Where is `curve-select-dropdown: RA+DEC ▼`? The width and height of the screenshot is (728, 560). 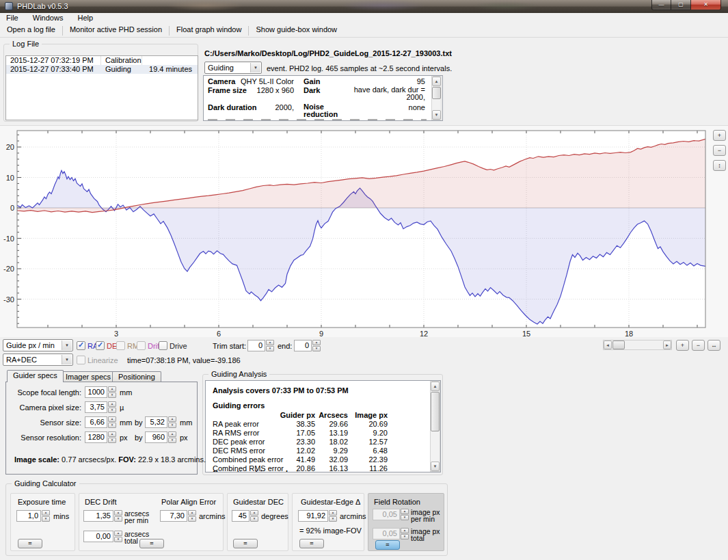
curve-select-dropdown: RA+DEC ▼ is located at coordinates (38, 360).